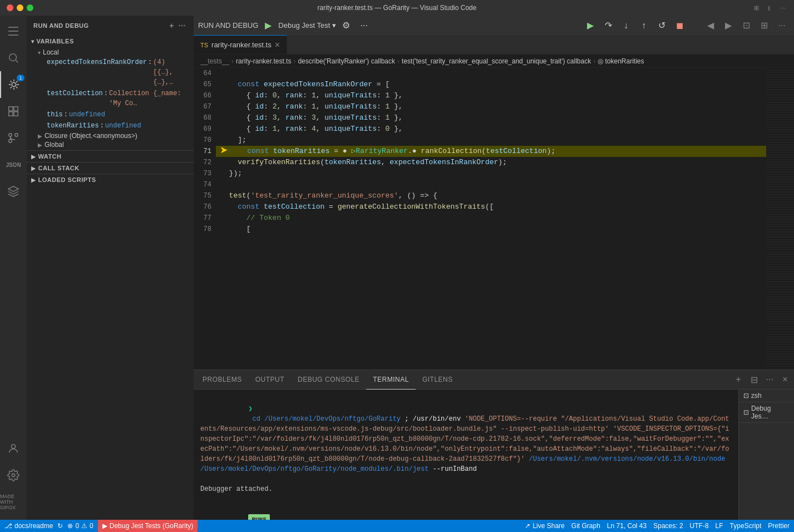  Describe the element at coordinates (110, 26) in the screenshot. I see `sidebar-run-debug-header: RUN AND DEBUG + ···` at that location.